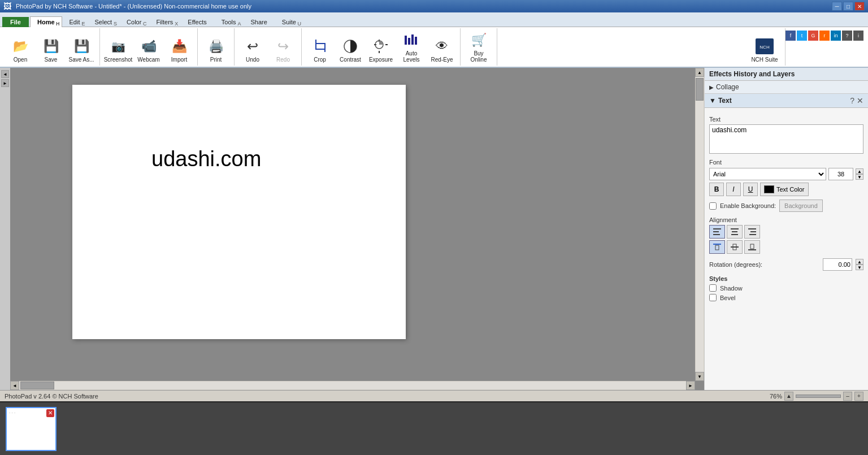  What do you see at coordinates (164, 21) in the screenshot?
I see `tab-filters: FiltersX` at bounding box center [164, 21].